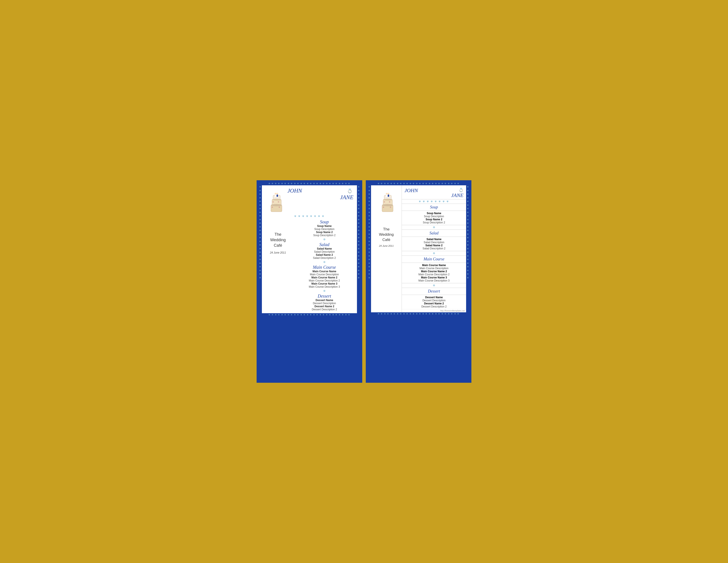 The width and height of the screenshot is (728, 563). What do you see at coordinates (434, 207) in the screenshot?
I see `soup-section-right: Soup` at bounding box center [434, 207].